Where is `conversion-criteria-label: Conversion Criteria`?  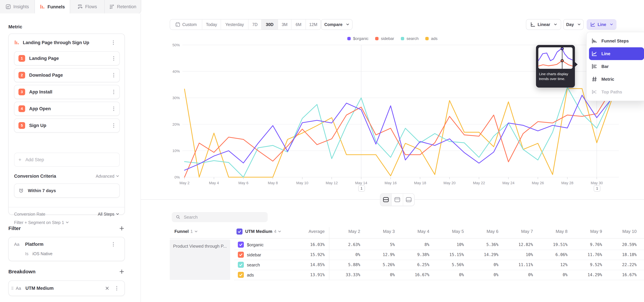 conversion-criteria-label: Conversion Criteria is located at coordinates (55, 176).